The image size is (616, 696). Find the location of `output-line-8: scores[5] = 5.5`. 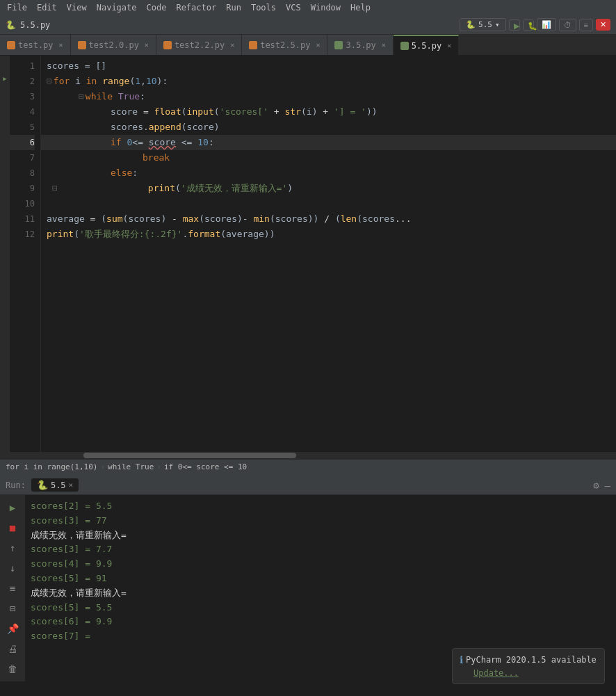

output-line-8: scores[5] = 5.5 is located at coordinates (321, 608).